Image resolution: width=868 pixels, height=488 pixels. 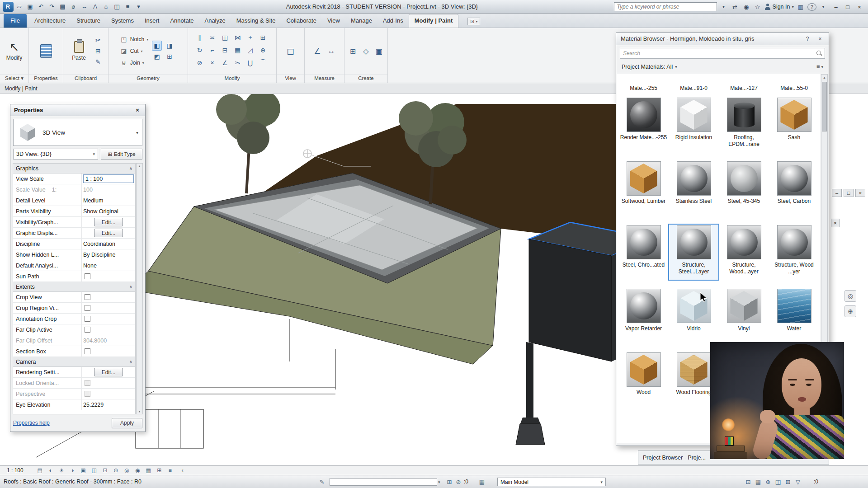 I want to click on material-label: Mate...-255, so click(x=644, y=88).